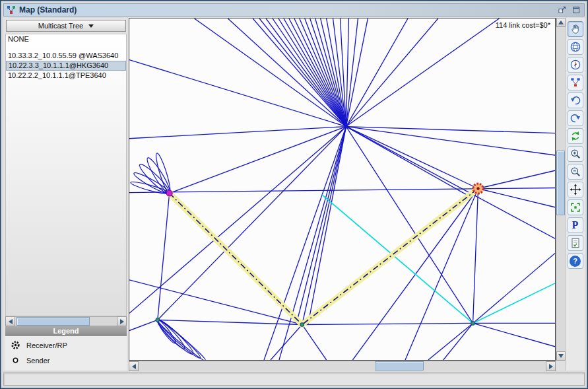  Describe the element at coordinates (575, 172) in the screenshot. I see `zoom-out-button` at that location.